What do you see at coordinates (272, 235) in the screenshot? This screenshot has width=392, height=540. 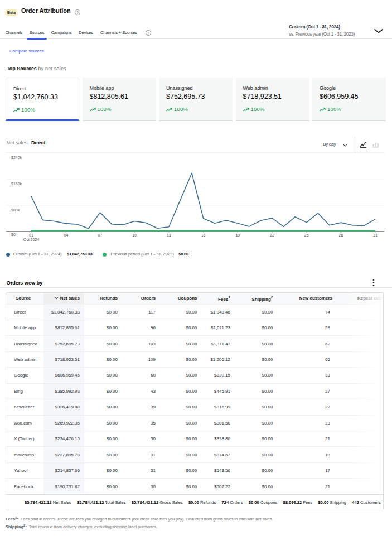 I see `svg-text: 22` at bounding box center [272, 235].